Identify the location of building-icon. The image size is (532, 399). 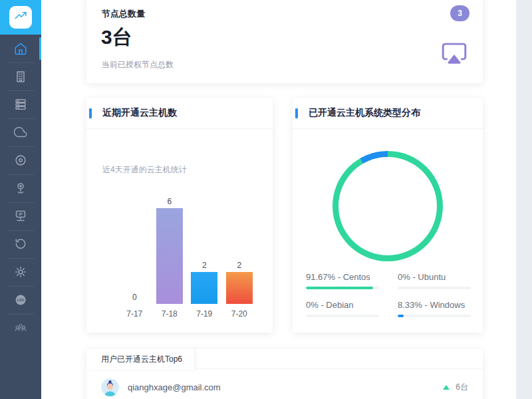
(21, 76).